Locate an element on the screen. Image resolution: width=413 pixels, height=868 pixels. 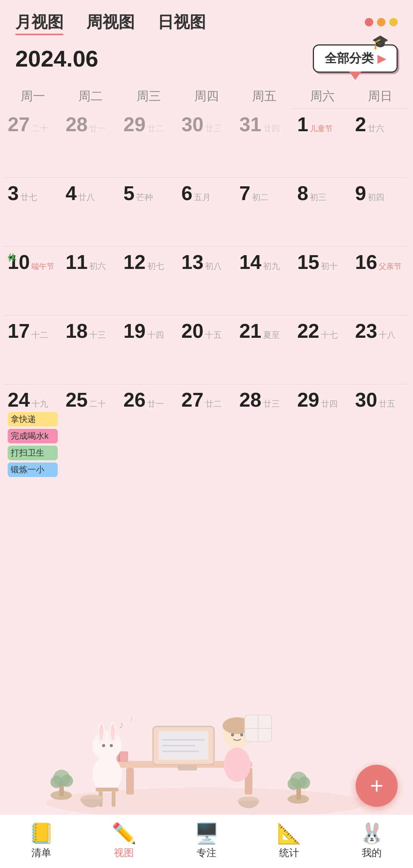
cal-cell-24: 24 十九 拿快递完成喝水k打扫卫生锻炼一小 is located at coordinates (33, 432).